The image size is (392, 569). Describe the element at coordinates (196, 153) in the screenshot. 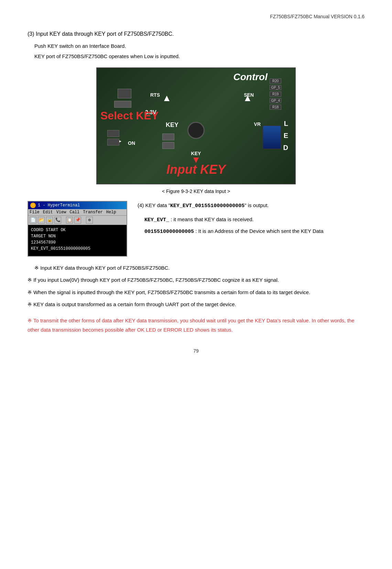

I see `pcb-key-bottom-label: KEY` at that location.